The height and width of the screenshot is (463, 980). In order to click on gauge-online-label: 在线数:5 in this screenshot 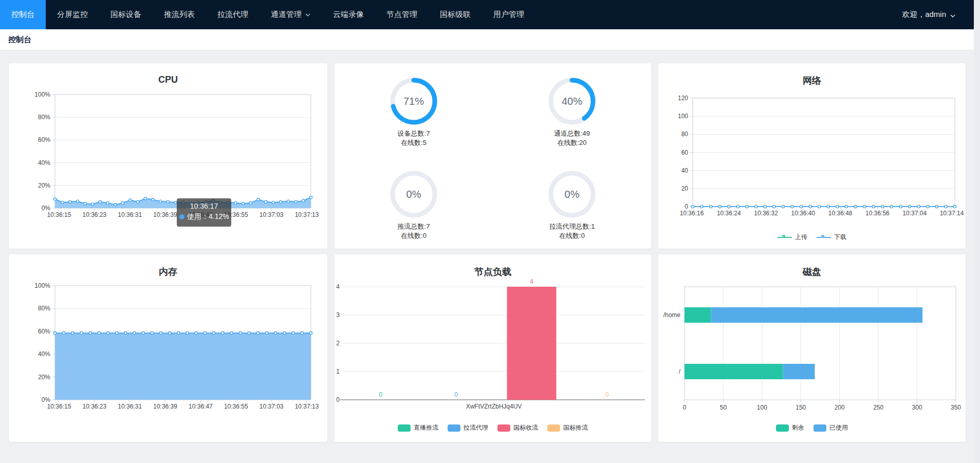, I will do `click(414, 143)`.